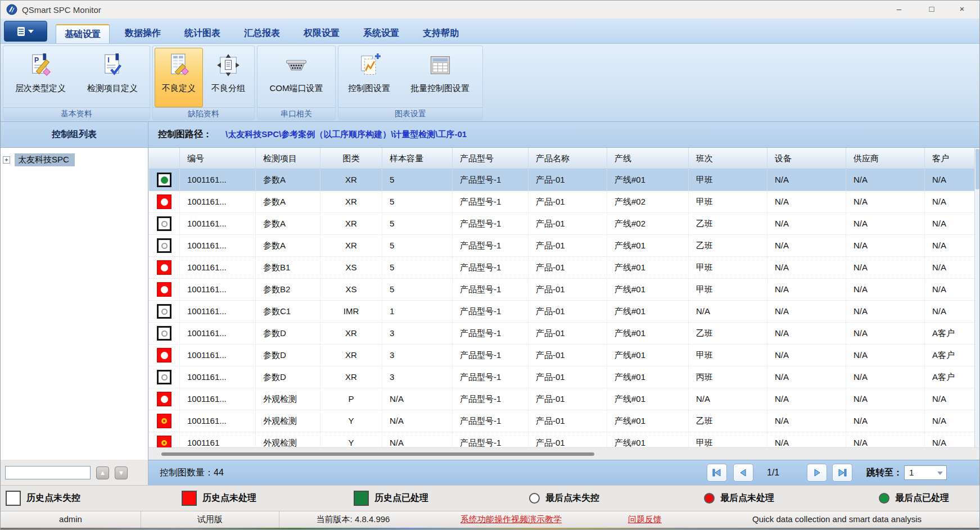  I want to click on table-row: 1001161...参数DXR3产品型号-1产品-01产线#01乙班N/AN/A…, so click(562, 334).